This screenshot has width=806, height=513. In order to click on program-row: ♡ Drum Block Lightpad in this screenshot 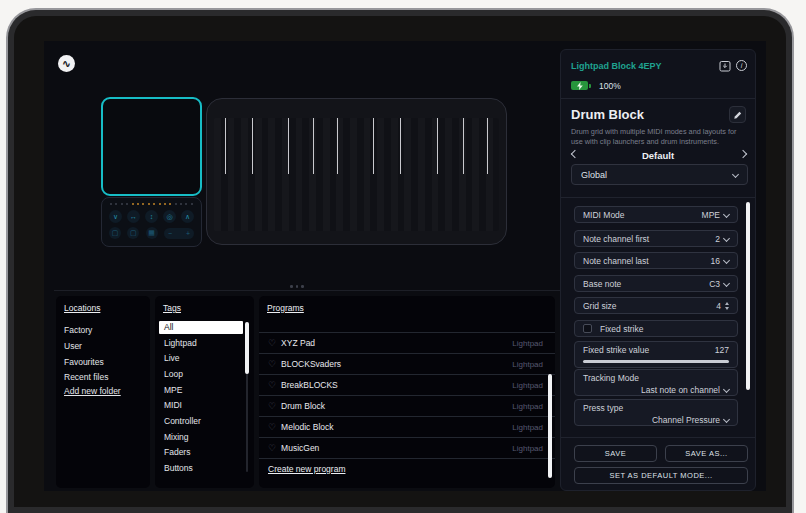, I will do `click(407, 406)`.